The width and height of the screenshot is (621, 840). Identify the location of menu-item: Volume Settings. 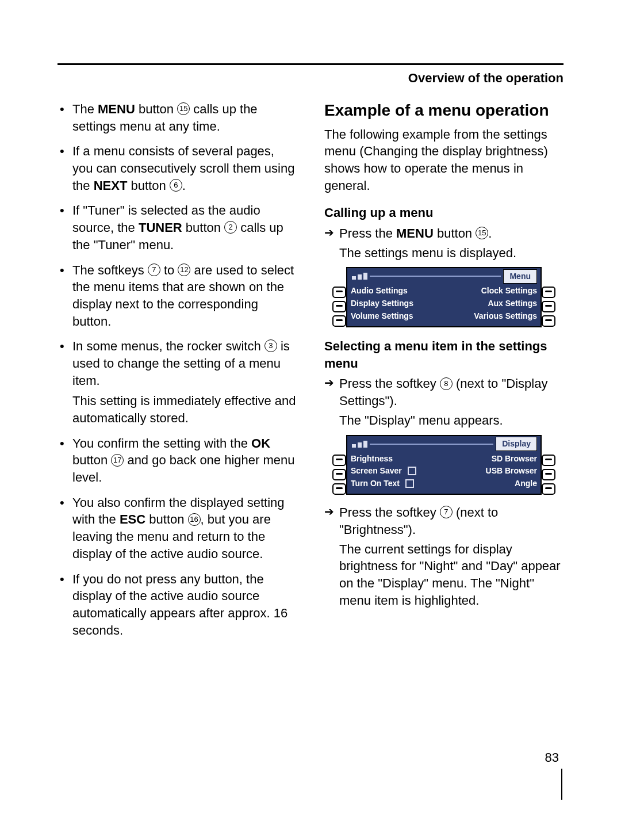
(382, 316).